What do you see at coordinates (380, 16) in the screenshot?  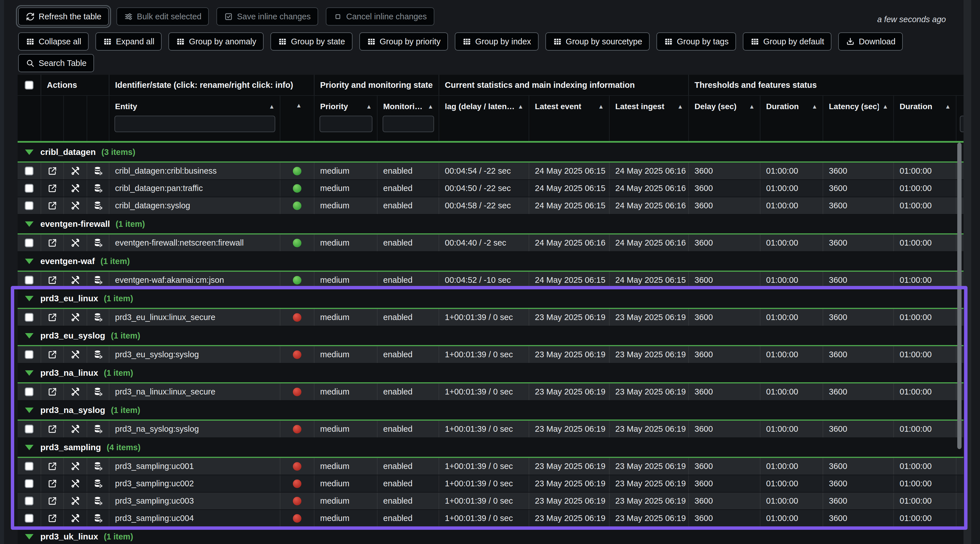 I see `cancel-inline-changes-button: Cancel inline changes` at bounding box center [380, 16].